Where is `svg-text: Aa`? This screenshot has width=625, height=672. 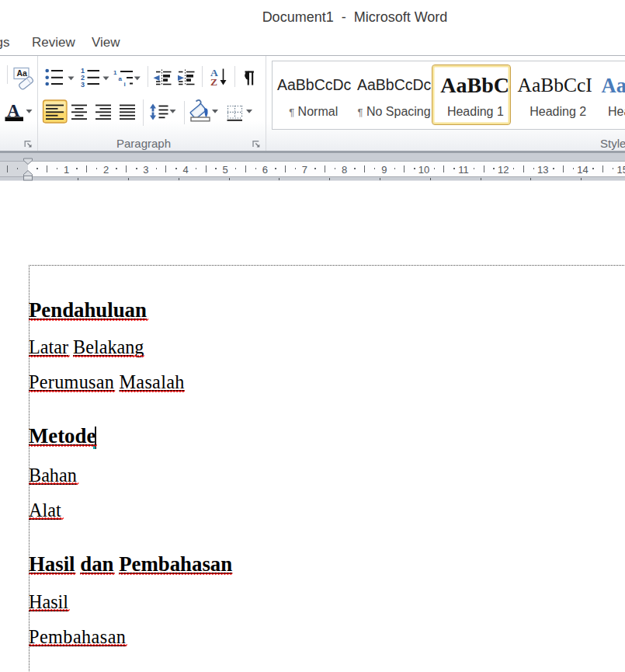
svg-text: Aa is located at coordinates (23, 73).